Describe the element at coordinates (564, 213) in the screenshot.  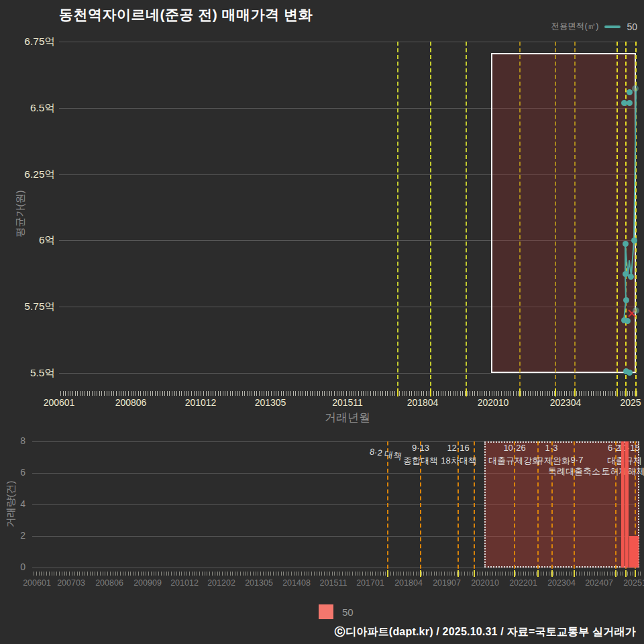
I see `highlight-box` at that location.